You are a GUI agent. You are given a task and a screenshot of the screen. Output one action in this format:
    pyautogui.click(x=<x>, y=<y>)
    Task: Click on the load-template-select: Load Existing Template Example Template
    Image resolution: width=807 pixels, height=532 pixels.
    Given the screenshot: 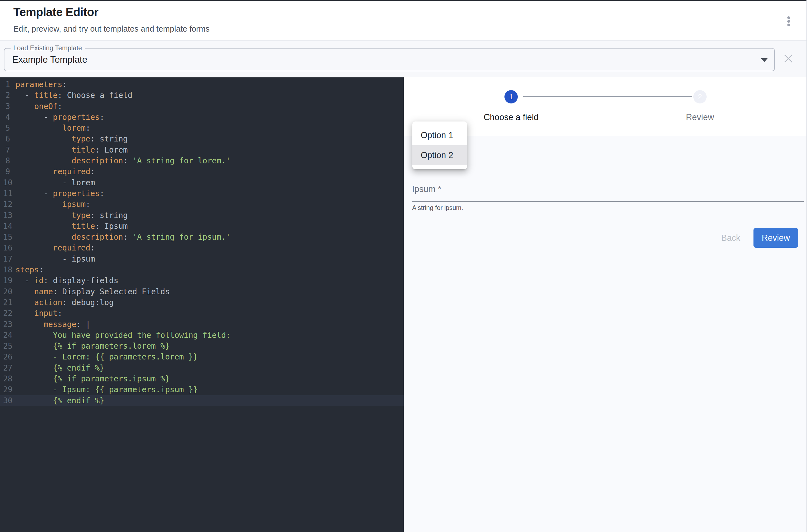 What is the action you would take?
    pyautogui.click(x=389, y=60)
    